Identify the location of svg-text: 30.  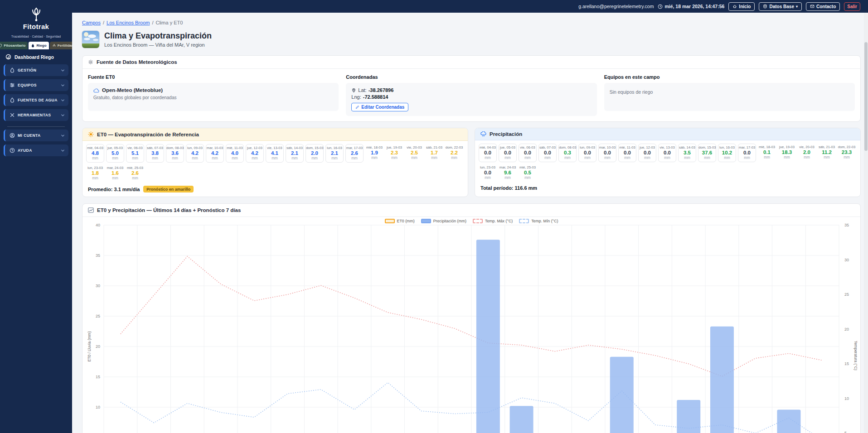
(98, 286).